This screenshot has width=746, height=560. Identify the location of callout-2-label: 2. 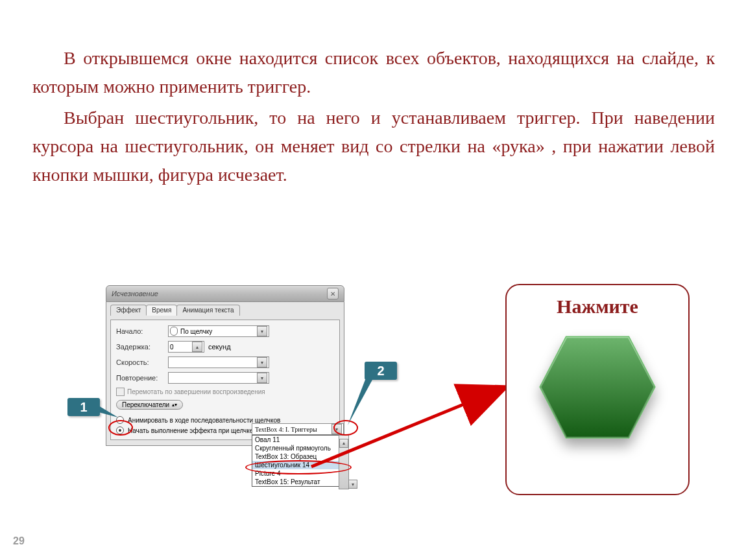
(380, 371).